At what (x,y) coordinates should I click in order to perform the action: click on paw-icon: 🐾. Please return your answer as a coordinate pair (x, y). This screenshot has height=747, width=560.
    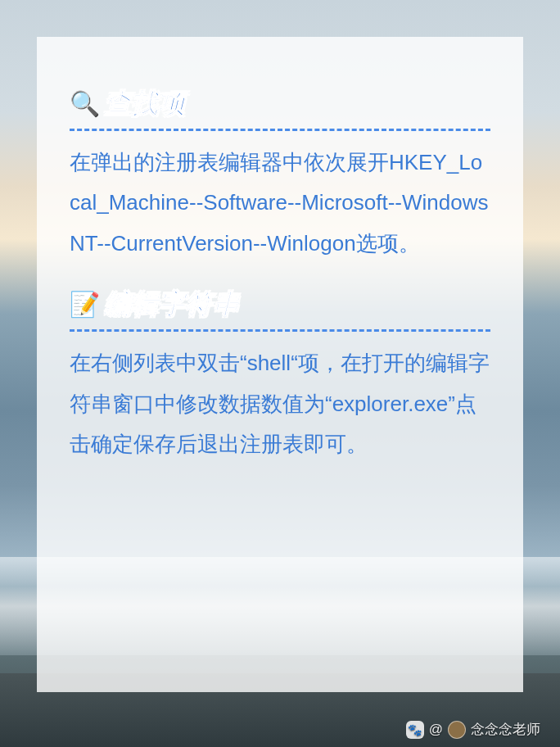
    Looking at the image, I should click on (415, 730).